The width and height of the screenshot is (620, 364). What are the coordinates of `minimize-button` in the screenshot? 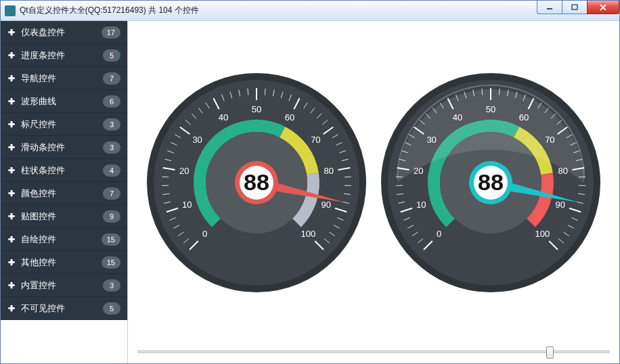 It's located at (550, 7).